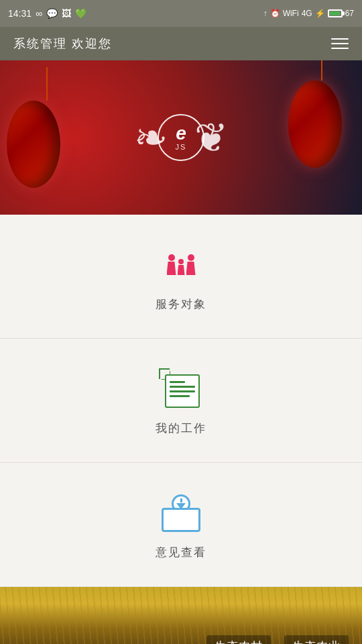 Image resolution: width=362 pixels, height=644 pixels. Describe the element at coordinates (181, 616) in the screenshot. I see `bottom-banner: 生态农村 生态农业` at that location.